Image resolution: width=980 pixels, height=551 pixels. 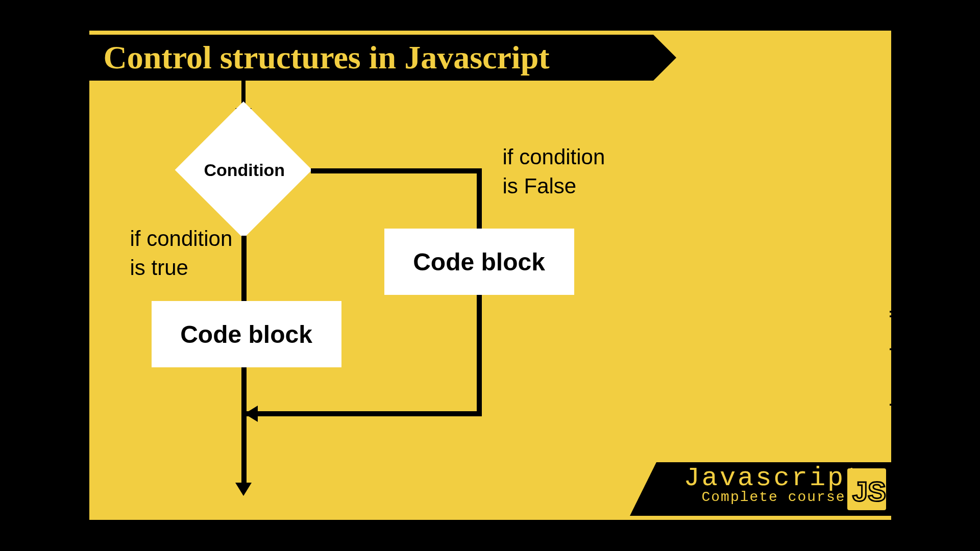 I want to click on page-title: Control structures in Javascript, so click(x=327, y=57).